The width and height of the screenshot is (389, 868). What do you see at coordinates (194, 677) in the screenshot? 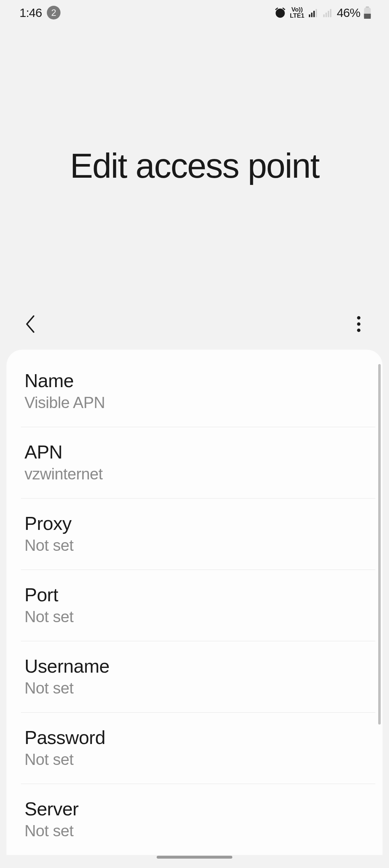
I see `apn-field-username: Username Not set` at bounding box center [194, 677].